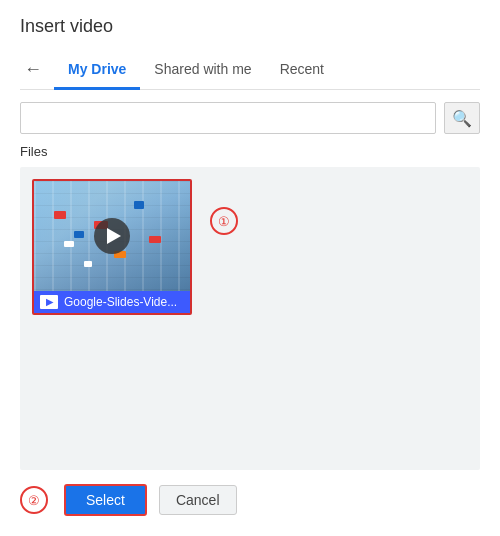  I want to click on search-button: 🔍, so click(462, 118).